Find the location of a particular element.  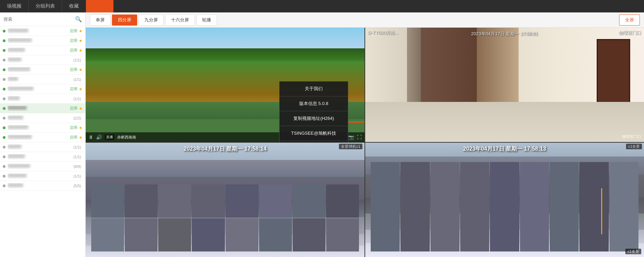

nine-screen-button: 九分屏 is located at coordinates (151, 20).